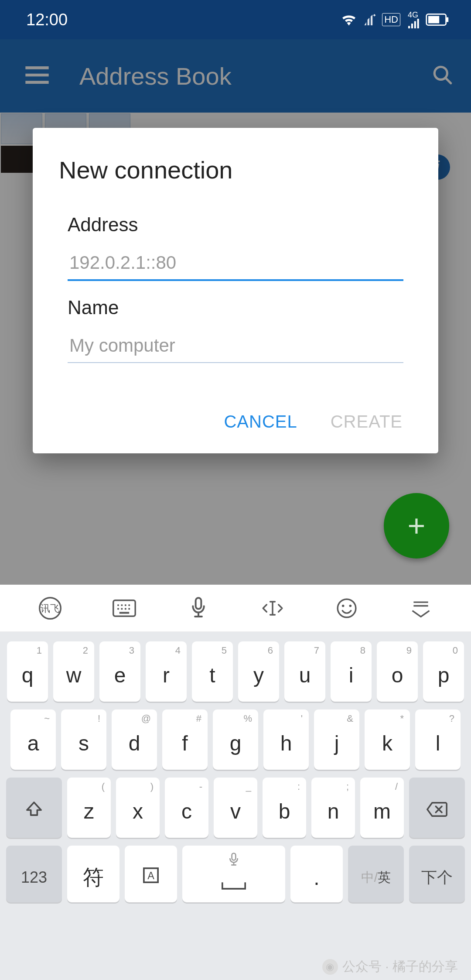 This screenshot has height=980, width=471. What do you see at coordinates (333, 808) in the screenshot?
I see `key-n: ;n` at bounding box center [333, 808].